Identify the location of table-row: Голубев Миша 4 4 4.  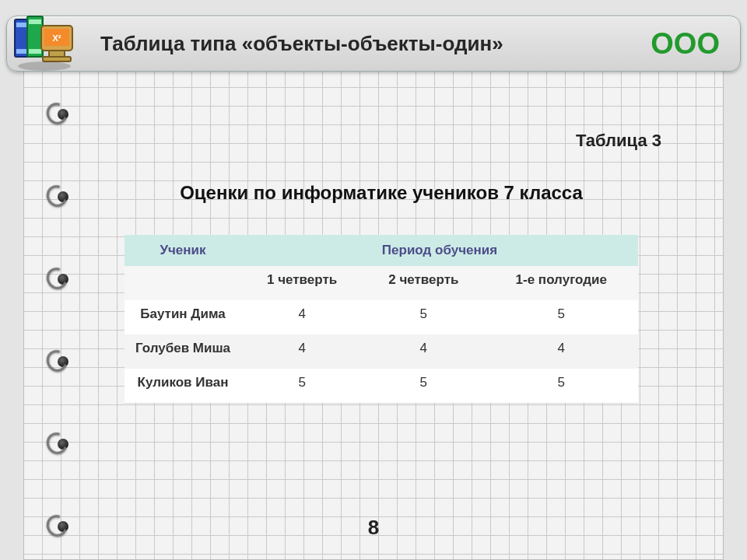
(381, 352).